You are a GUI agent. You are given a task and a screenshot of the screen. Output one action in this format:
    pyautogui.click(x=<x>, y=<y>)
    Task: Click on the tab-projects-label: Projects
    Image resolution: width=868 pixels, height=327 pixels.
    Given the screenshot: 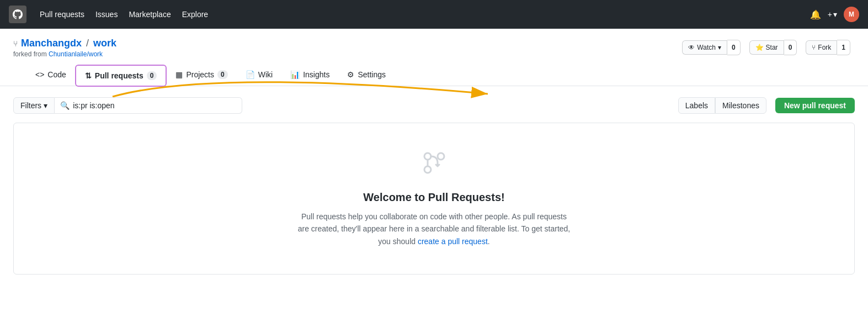 What is the action you would take?
    pyautogui.click(x=200, y=75)
    